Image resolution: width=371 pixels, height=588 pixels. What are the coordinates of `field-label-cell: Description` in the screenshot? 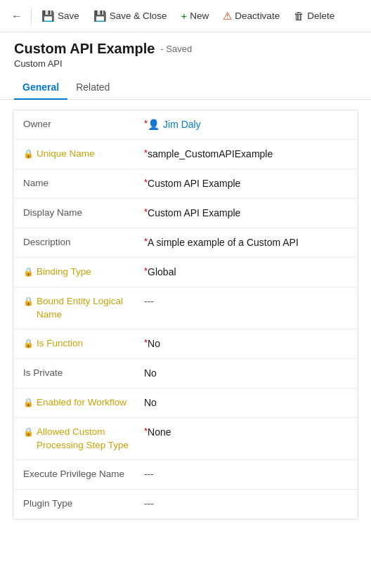 It's located at (83, 242).